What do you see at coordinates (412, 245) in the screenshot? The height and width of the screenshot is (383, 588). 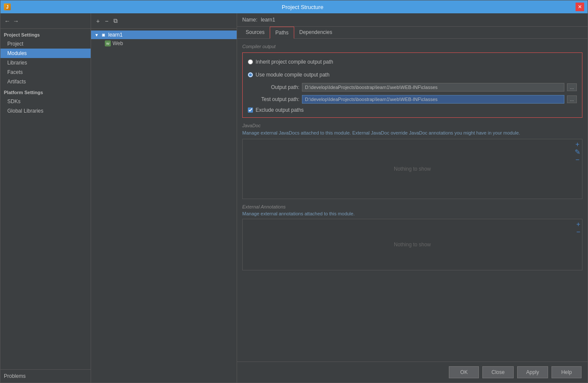 I see `external-annotations-box: Nothing to show + −` at bounding box center [412, 245].